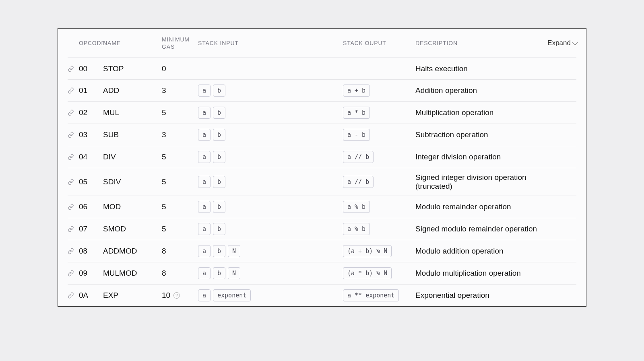 The width and height of the screenshot is (644, 361). Describe the element at coordinates (322, 207) in the screenshot. I see `table-row: 06MOD5aba % bModulo remainder operation` at that location.